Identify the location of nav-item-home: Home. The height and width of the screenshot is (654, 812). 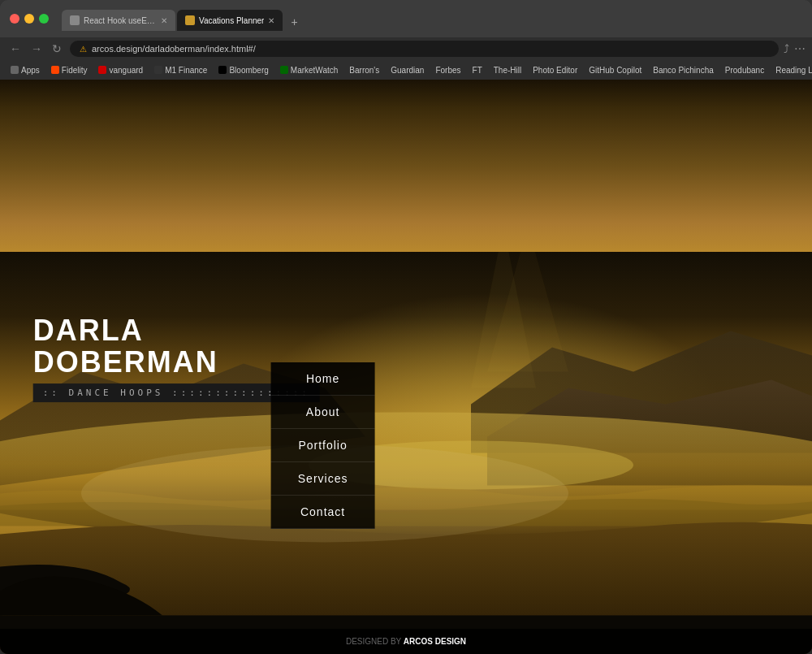
(323, 379).